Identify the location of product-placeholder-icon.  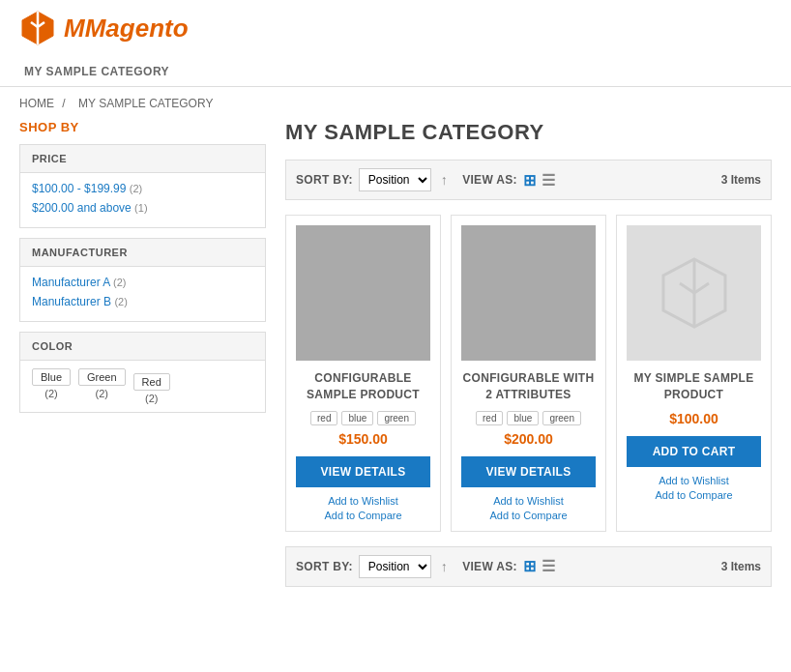
(694, 293).